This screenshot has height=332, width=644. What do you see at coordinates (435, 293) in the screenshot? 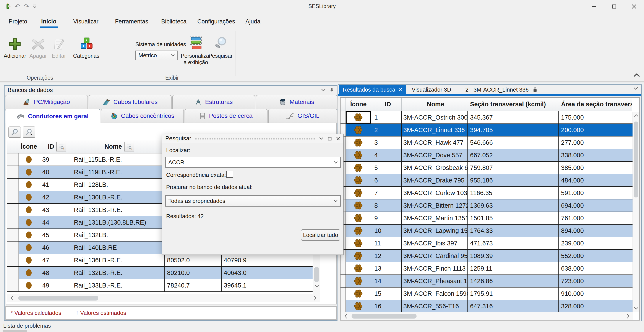
I see `cell-nome: 3M-ACCR_Falcon 1590` at bounding box center [435, 293].